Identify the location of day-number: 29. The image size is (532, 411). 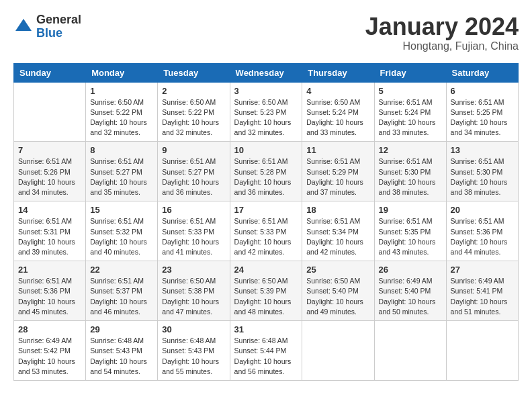
(122, 329).